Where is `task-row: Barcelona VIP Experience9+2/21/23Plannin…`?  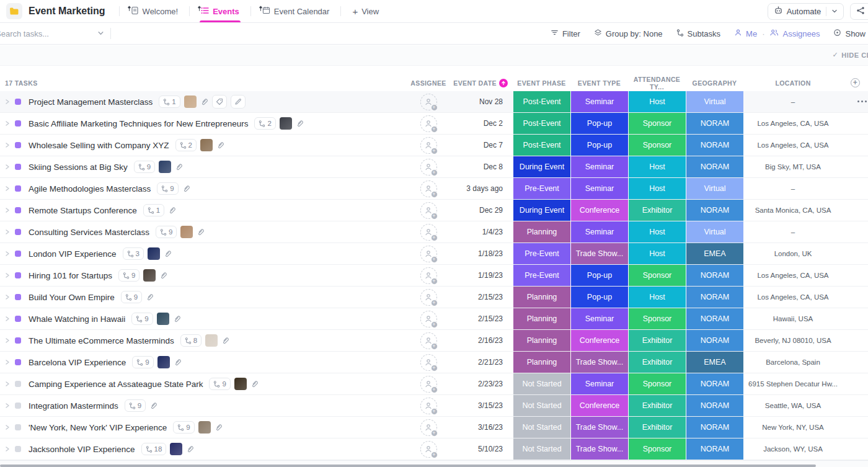
task-row: Barcelona VIP Experience9+2/21/23Plannin… is located at coordinates (434, 362).